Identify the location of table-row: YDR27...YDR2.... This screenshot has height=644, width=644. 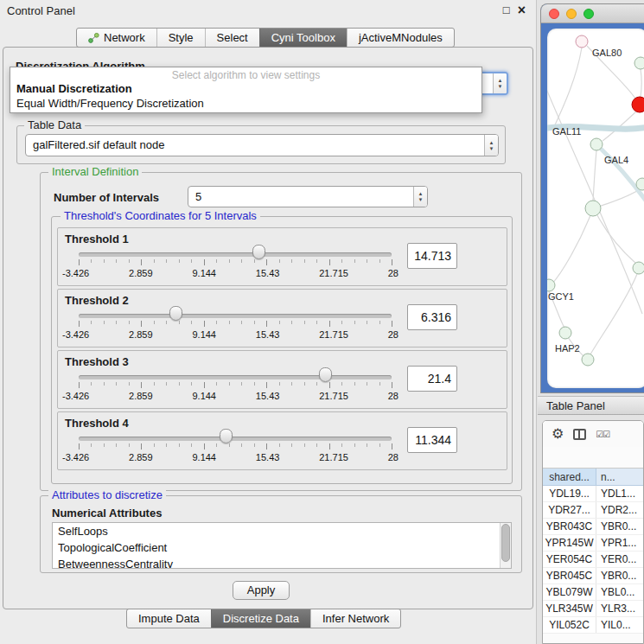
(593, 510).